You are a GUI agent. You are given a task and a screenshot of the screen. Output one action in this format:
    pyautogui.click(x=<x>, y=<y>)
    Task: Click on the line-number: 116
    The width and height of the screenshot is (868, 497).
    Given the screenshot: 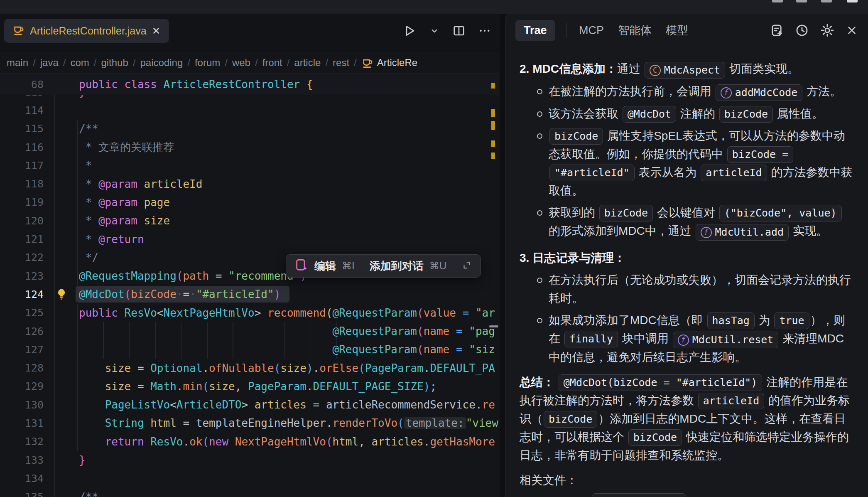 What is the action you would take?
    pyautogui.click(x=27, y=147)
    